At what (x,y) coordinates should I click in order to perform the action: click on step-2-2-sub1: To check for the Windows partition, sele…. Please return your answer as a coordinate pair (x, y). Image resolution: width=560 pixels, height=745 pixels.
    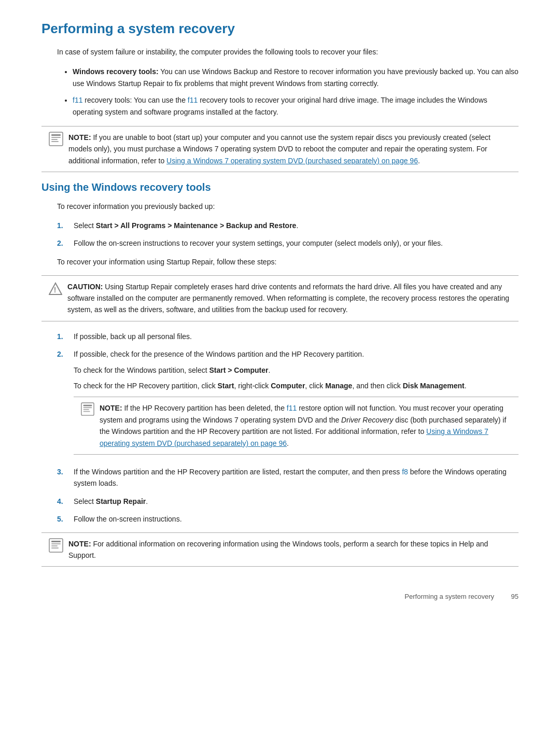
    Looking at the image, I should click on (296, 370).